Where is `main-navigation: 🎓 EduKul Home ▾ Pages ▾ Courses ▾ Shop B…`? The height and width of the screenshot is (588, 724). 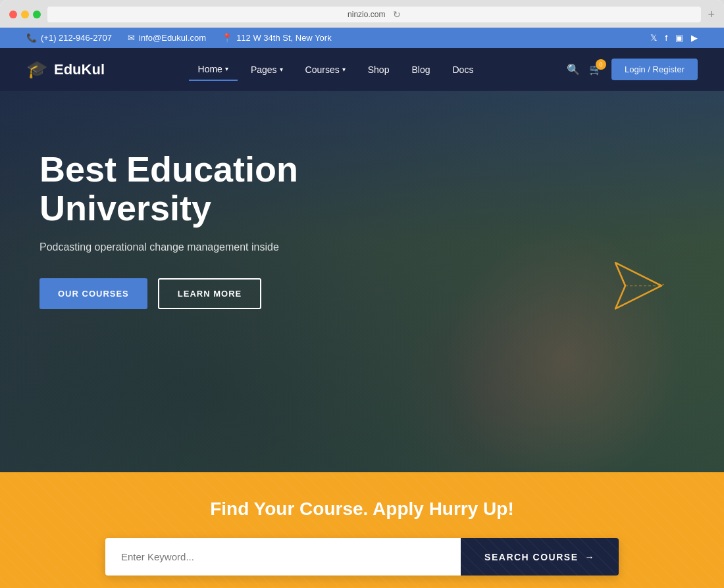 main-navigation: 🎓 EduKul Home ▾ Pages ▾ Courses ▾ Shop B… is located at coordinates (362, 70).